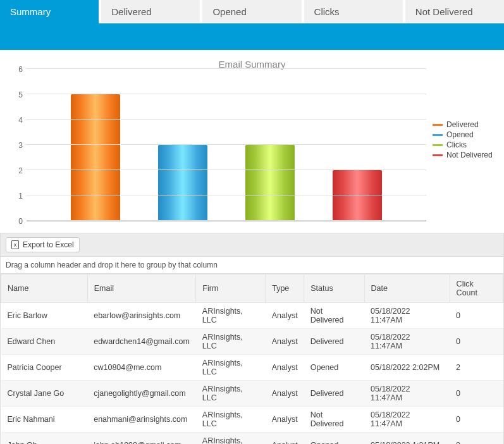 This screenshot has width=504, height=444. I want to click on legend-label: Delivered, so click(463, 125).